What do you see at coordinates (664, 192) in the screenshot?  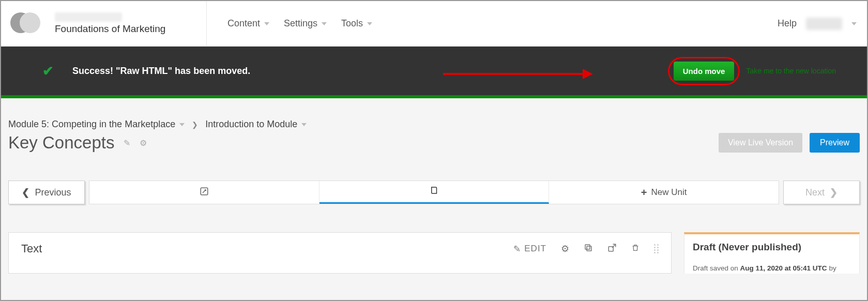 I see `tab-new-unit: + New Unit` at bounding box center [664, 192].